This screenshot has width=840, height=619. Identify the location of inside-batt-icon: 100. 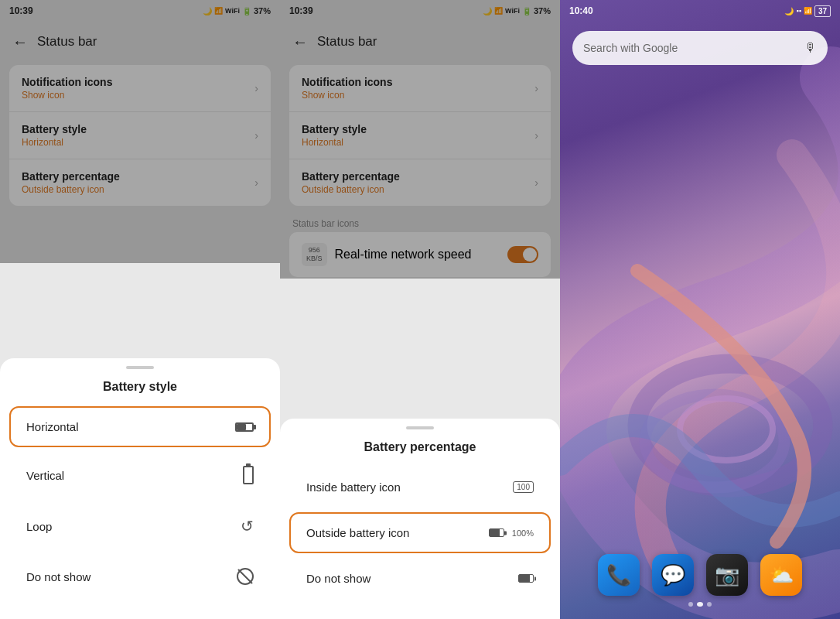
(523, 487).